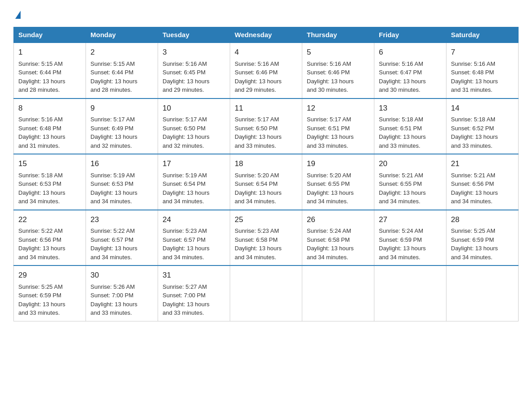 The height and width of the screenshot is (411, 532). I want to click on header-tuesday: Tuesday, so click(194, 35).